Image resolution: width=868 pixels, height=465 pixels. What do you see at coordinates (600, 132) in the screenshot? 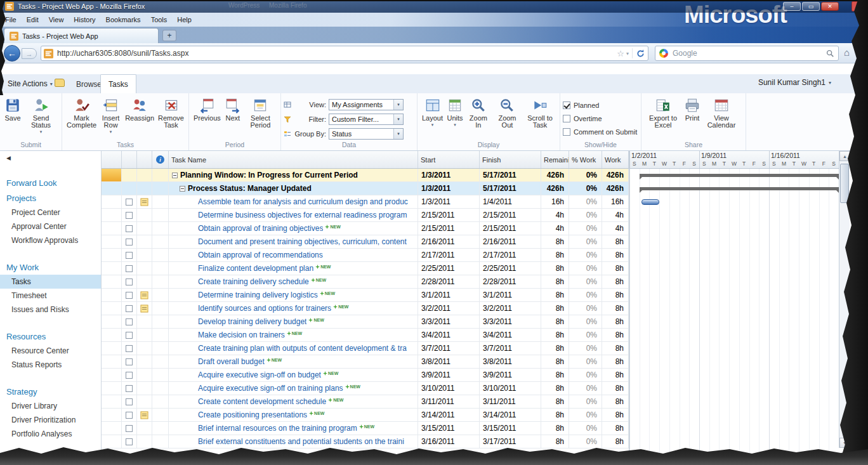
I see `checkbox-comment-on-submit: Comment on Submit` at bounding box center [600, 132].